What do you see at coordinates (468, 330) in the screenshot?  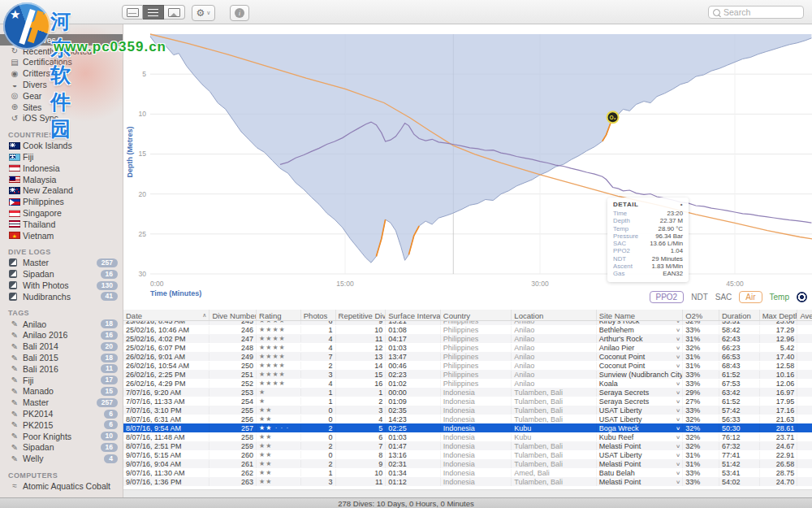 I see `table-row: 25/02/16, 10:46 AM246★★★★11001:08Philipp…` at bounding box center [468, 330].